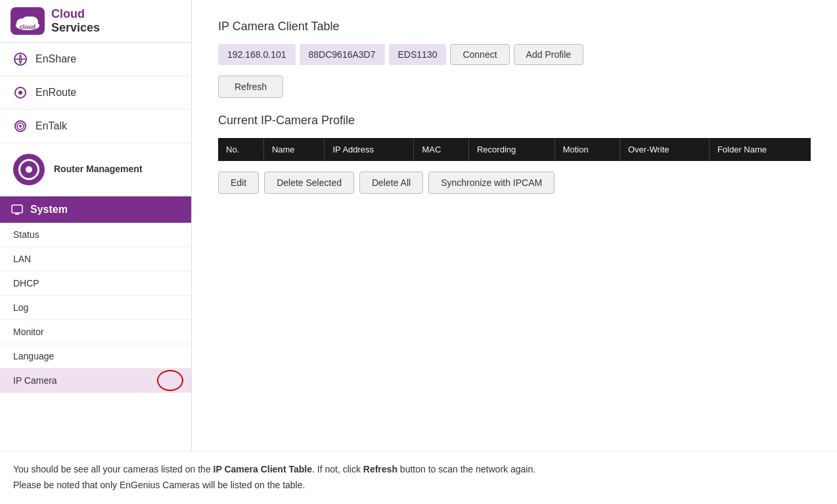  I want to click on sidebar-header: cloud Cloud Services, so click(96, 21).